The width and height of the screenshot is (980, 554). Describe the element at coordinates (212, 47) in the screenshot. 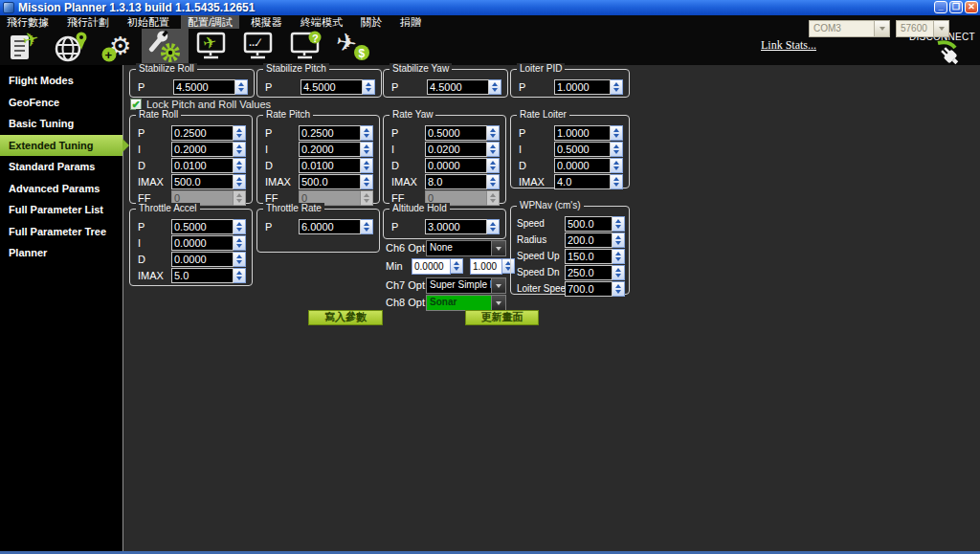

I see `toolbar-icon-simulator: ✈` at that location.